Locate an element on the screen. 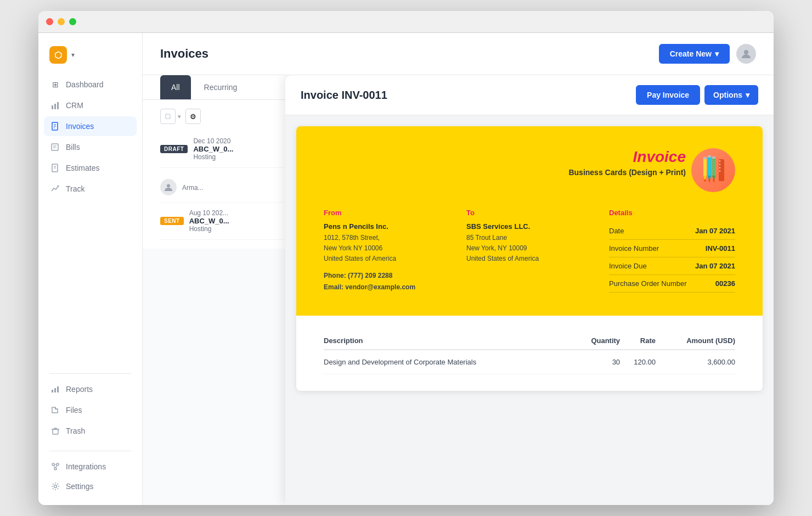 This screenshot has height=516, width=812. sidebar-item-estimates: Estimates is located at coordinates (90, 168).